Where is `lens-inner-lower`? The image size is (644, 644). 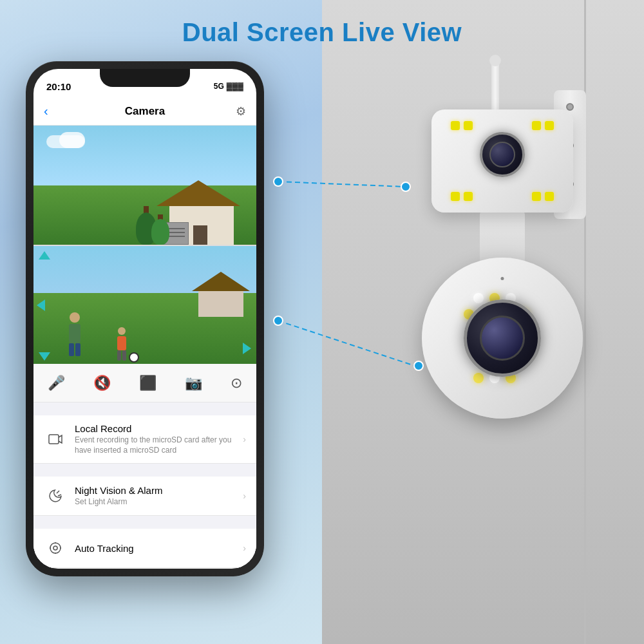 lens-inner-lower is located at coordinates (502, 338).